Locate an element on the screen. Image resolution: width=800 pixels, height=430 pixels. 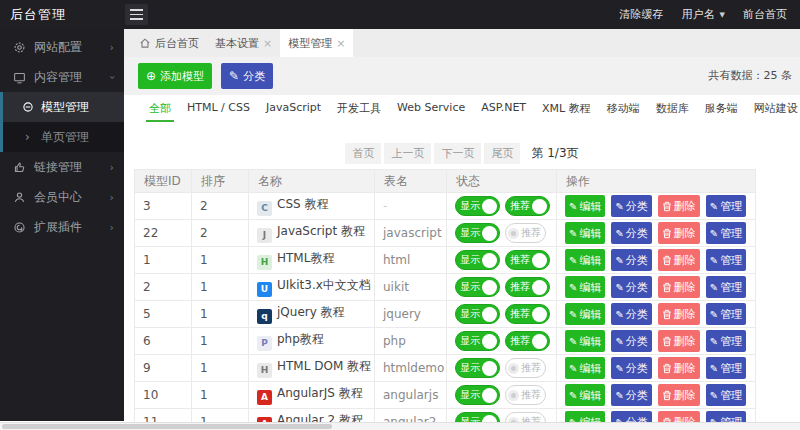
topbar-menu: 清除缓存 用户名▼ 前台首页 is located at coordinates (704, 14).